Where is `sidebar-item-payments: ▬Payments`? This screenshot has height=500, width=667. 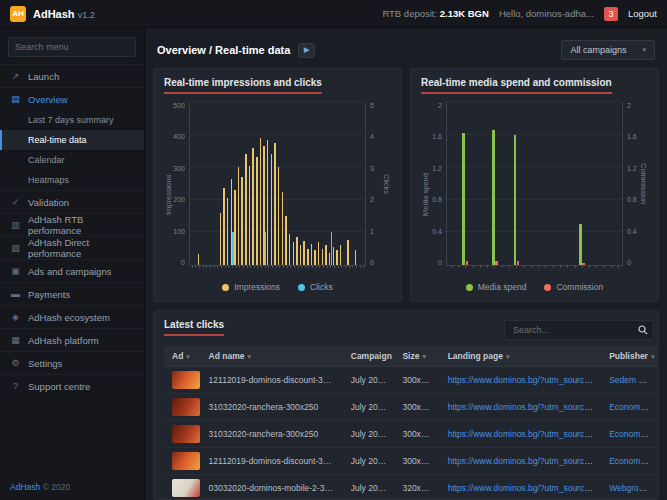
sidebar-item-payments: ▬Payments is located at coordinates (72, 294).